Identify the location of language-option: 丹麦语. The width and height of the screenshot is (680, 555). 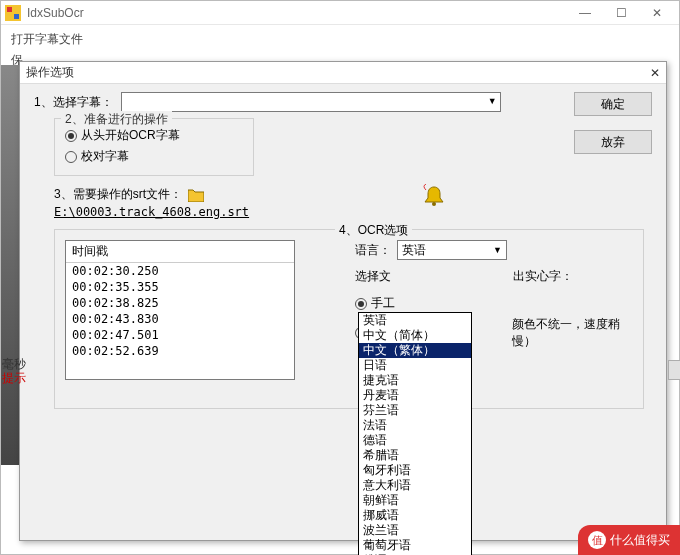
(415, 396).